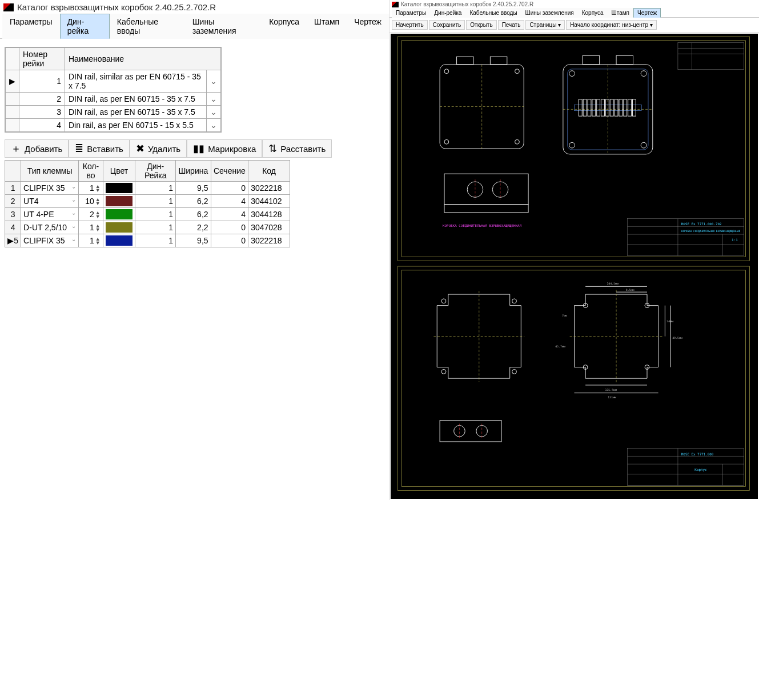  What do you see at coordinates (37, 149) in the screenshot?
I see `add-button: ＋Добавить` at bounding box center [37, 149].